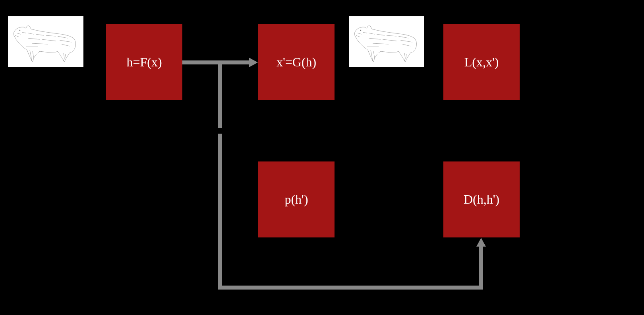 The width and height of the screenshot is (644, 315). What do you see at coordinates (482, 200) in the screenshot?
I see `discriminator-label: D(h,h')` at bounding box center [482, 200].